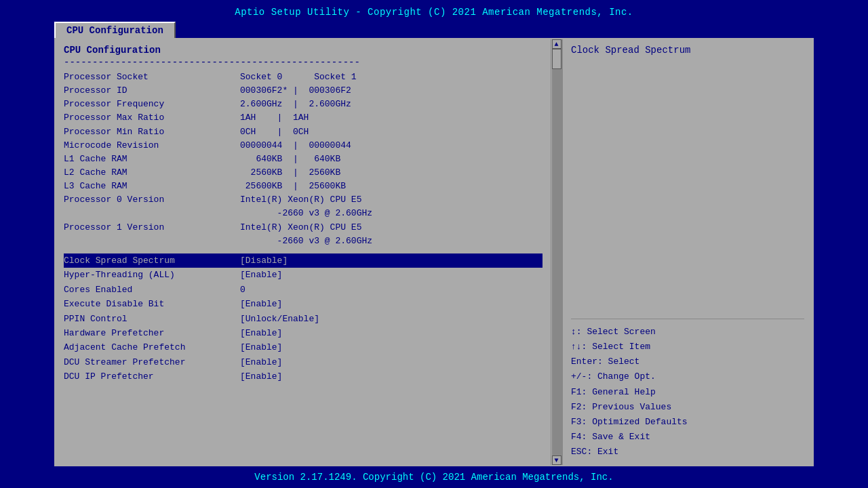 The image size is (868, 488). I want to click on key-f4: F4: Save & Exit, so click(688, 437).